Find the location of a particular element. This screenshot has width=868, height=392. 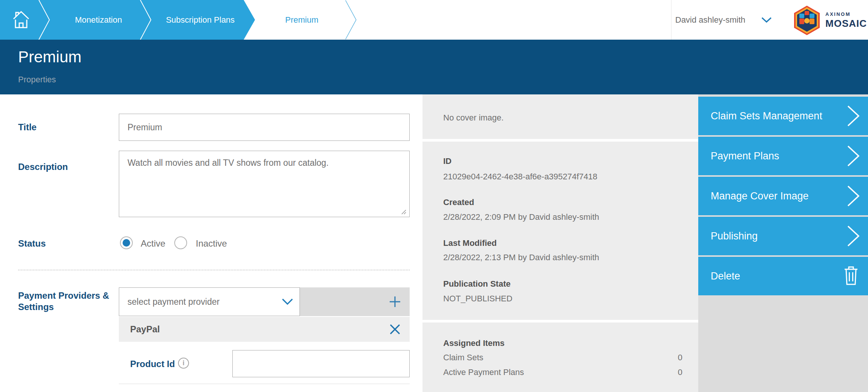

cover-image-status: No cover image. is located at coordinates (473, 118).